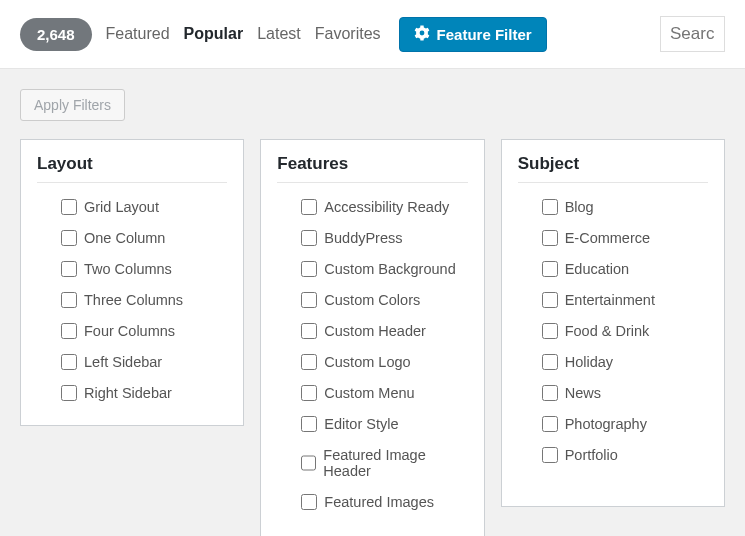 The image size is (745, 536). What do you see at coordinates (144, 207) in the screenshot?
I see `filter-item: Grid Layout` at bounding box center [144, 207].